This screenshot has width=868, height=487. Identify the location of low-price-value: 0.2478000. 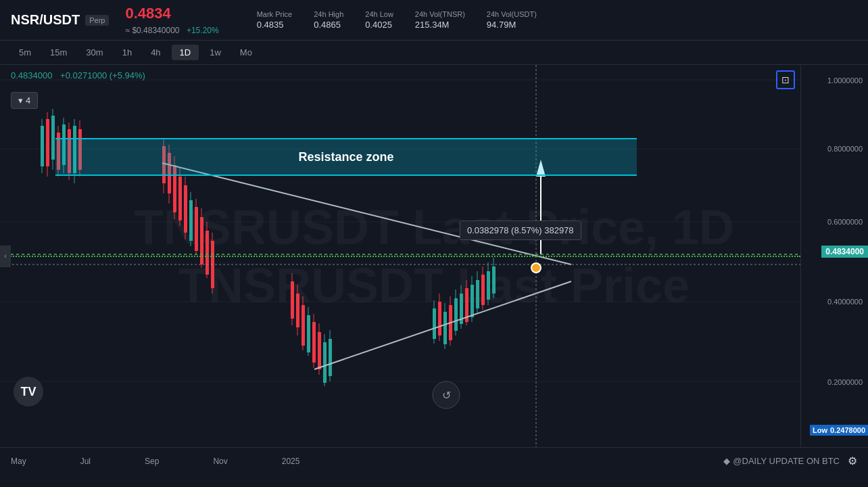
(848, 430).